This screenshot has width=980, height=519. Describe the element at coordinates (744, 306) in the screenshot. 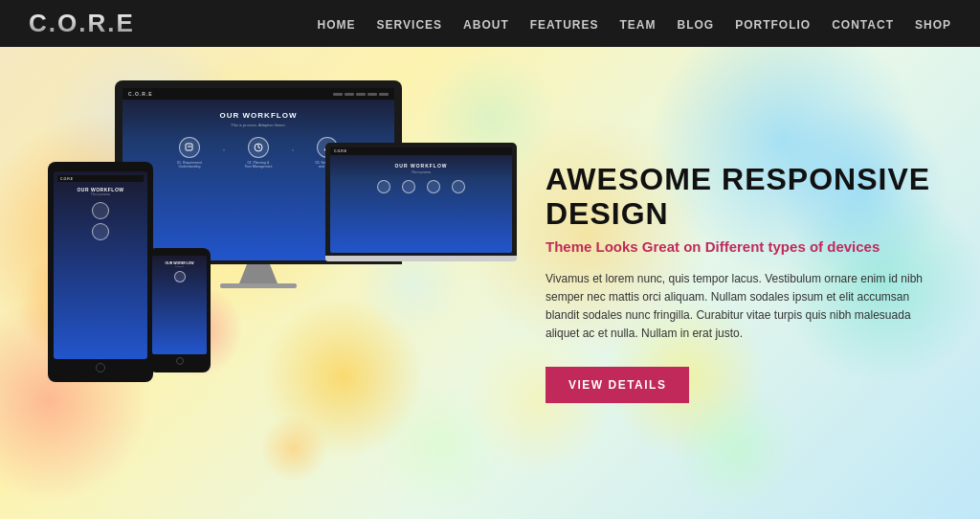

I see `description: Vivamus et lorem nunc, quis tempor lacus…` at that location.